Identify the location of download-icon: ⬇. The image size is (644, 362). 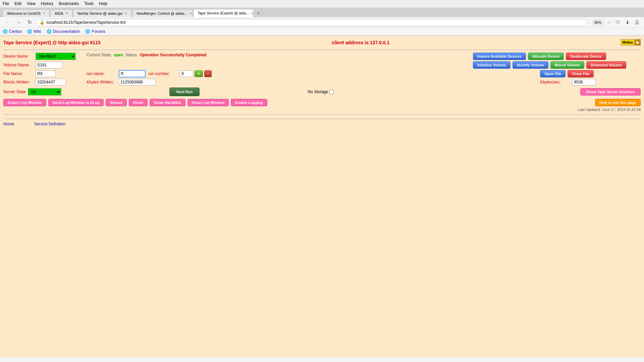
(628, 22).